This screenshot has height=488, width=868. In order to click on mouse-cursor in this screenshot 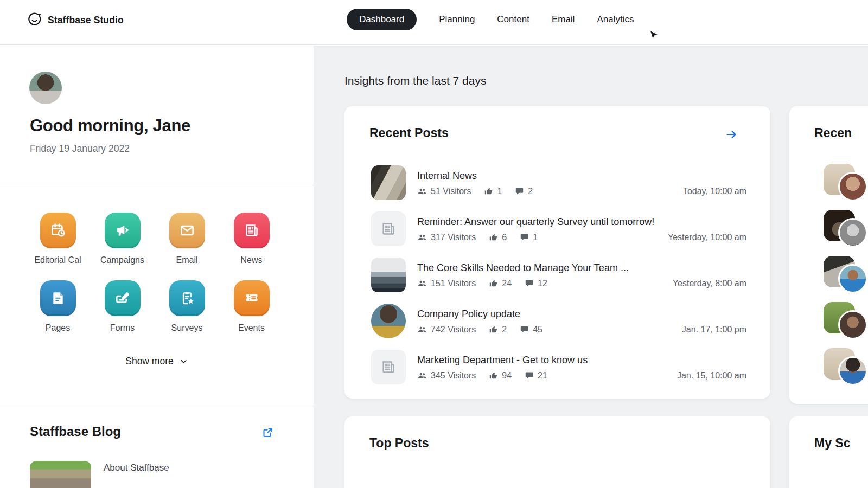, I will do `click(654, 37)`.